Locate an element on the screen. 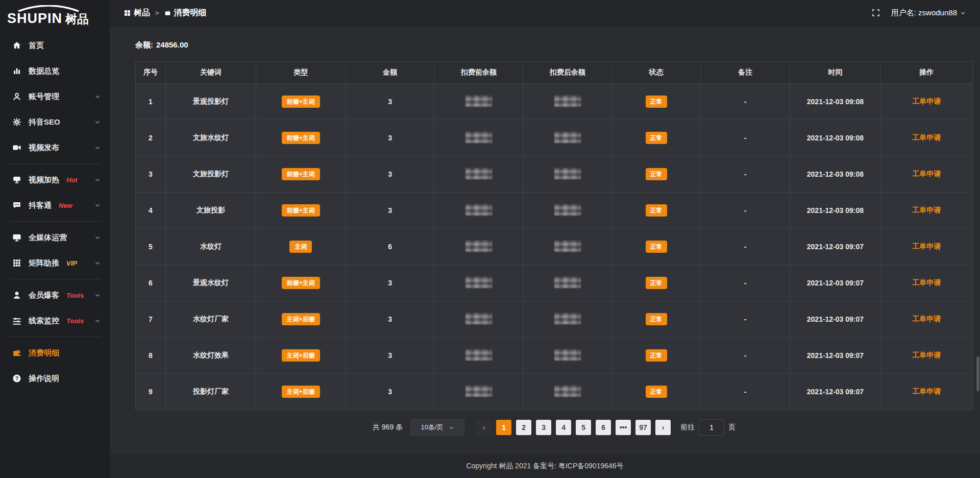  sidebar-item-video-heat: 视频加热 Hot is located at coordinates (55, 180).